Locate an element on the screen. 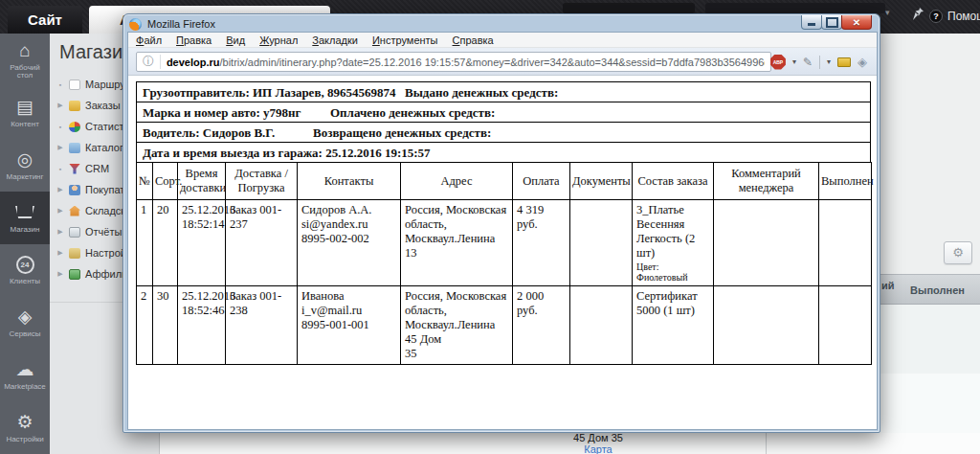  services-layers-icon: ◈ is located at coordinates (25, 317).